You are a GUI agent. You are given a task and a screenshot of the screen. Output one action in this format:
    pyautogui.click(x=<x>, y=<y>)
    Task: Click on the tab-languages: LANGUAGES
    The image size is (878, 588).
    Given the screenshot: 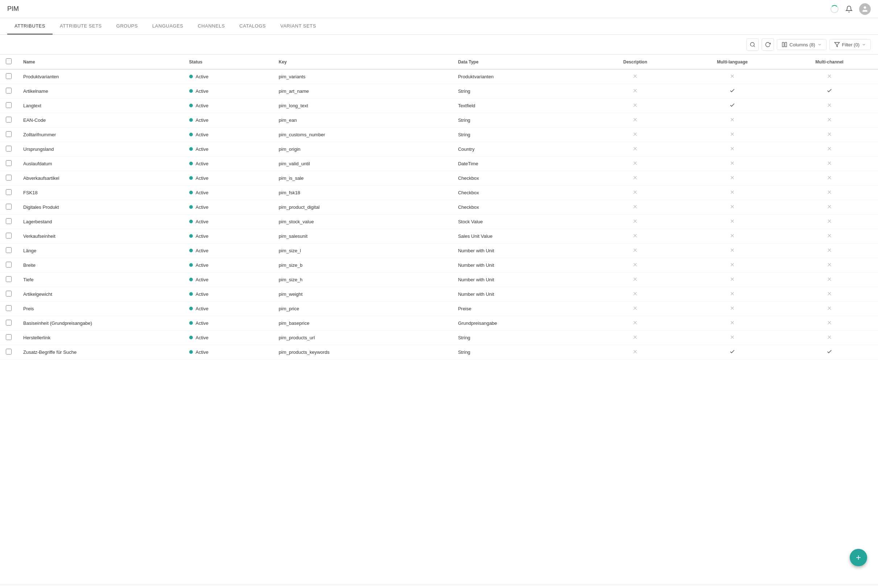 What is the action you would take?
    pyautogui.click(x=168, y=26)
    